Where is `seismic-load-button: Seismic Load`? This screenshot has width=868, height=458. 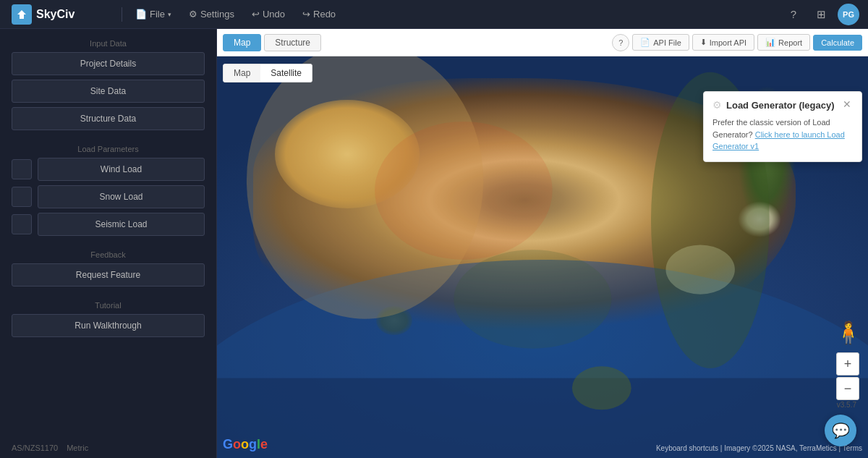
seismic-load-button: Seismic Load is located at coordinates (122, 224).